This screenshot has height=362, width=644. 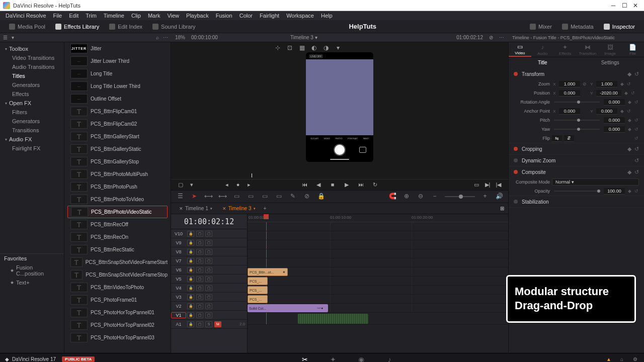 I want to click on replace-icon: ▭, so click(x=265, y=197).